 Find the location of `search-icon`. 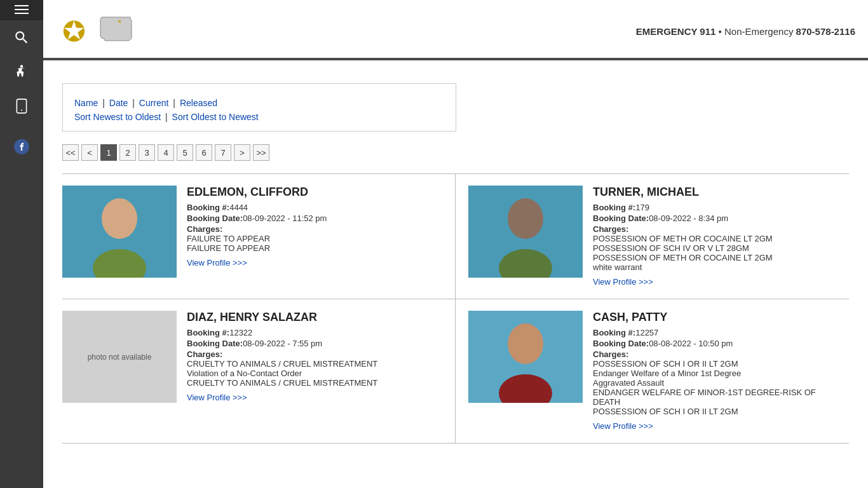

search-icon is located at coordinates (22, 37).